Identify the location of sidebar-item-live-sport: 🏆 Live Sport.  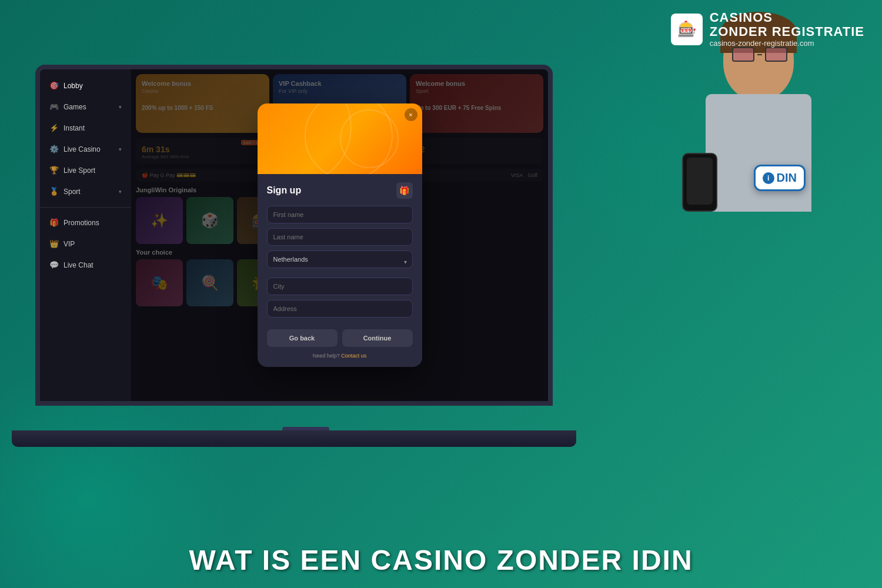
(86, 171).